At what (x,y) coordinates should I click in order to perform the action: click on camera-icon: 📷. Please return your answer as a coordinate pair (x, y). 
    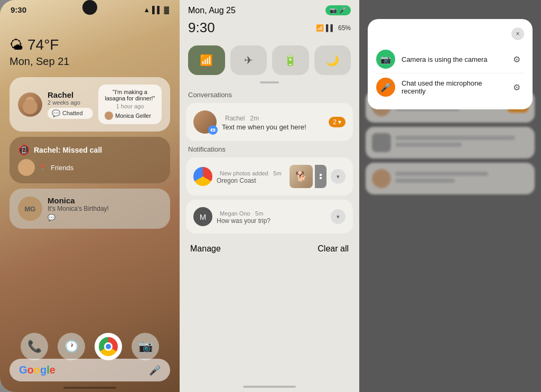
    Looking at the image, I should click on (146, 347).